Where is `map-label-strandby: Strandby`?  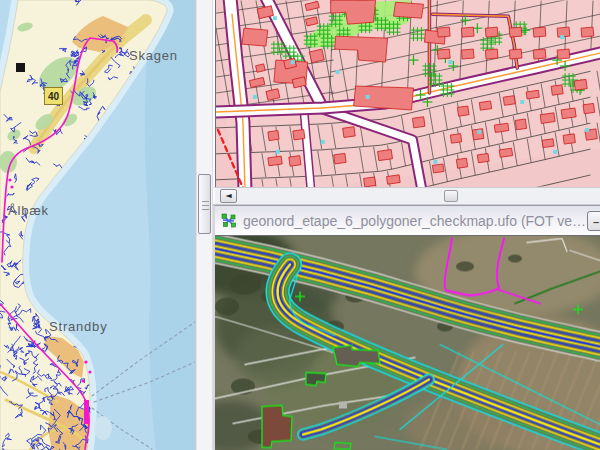 map-label-strandby: Strandby is located at coordinates (78, 326).